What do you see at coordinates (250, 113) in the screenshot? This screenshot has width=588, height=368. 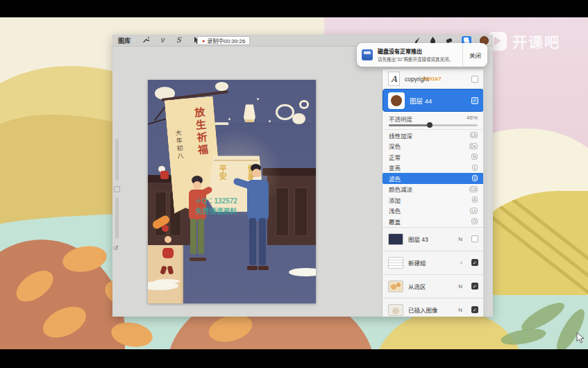 I see `sky-lantern` at bounding box center [250, 113].